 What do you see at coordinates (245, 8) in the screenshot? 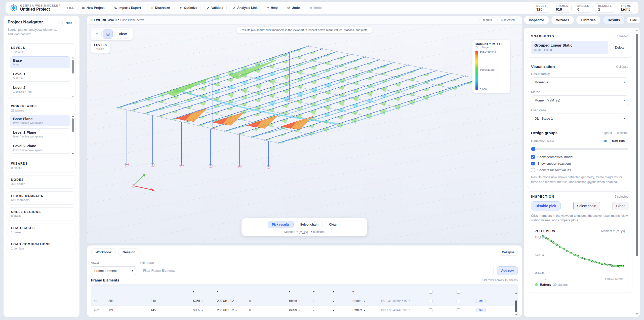
I see `header-button: ⇗ Analysis Link` at bounding box center [245, 8].